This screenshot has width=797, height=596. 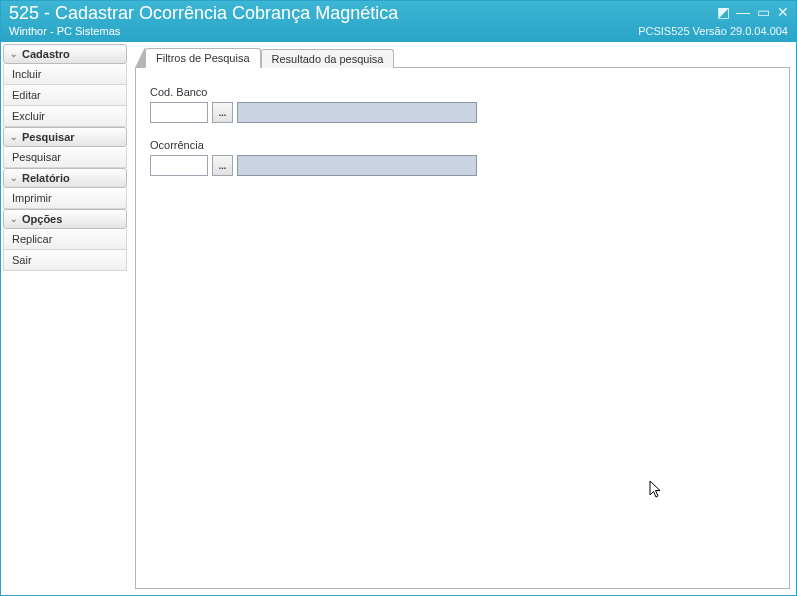 I want to click on maximize-icon: ▭, so click(x=763, y=12).